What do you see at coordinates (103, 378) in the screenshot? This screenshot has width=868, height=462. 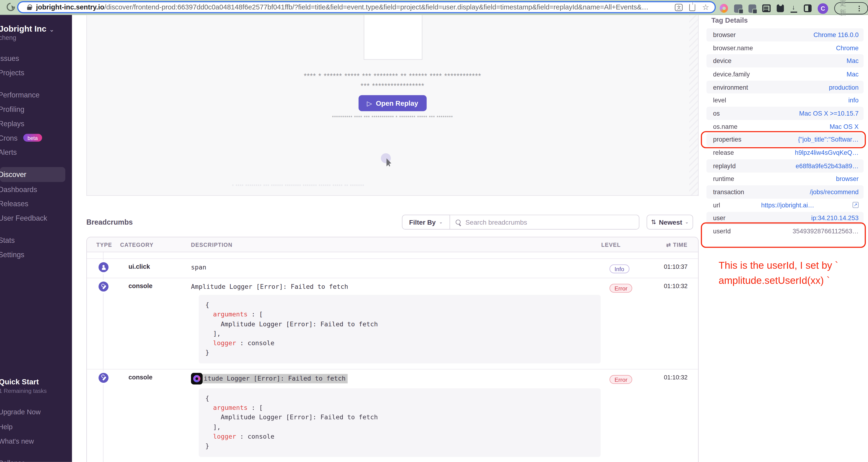 I see `wrench-icon` at bounding box center [103, 378].